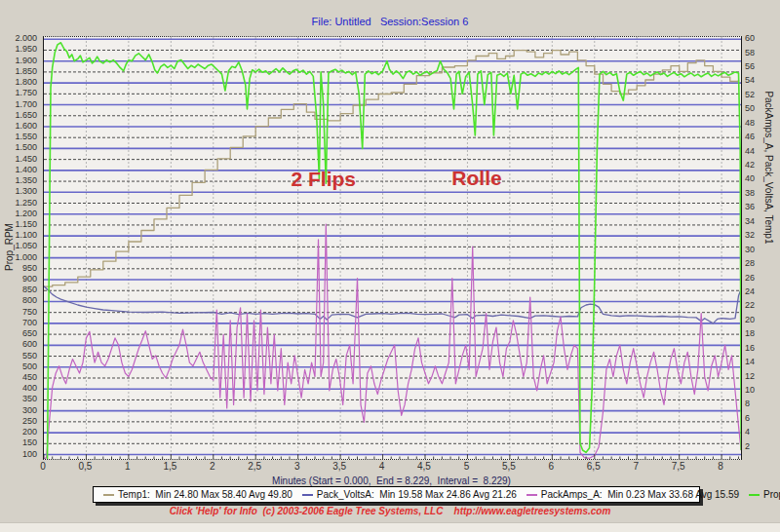 This screenshot has height=532, width=780. I want to click on legend-series-stats: Min 24.80 Max 58.40 Avg 49.80, so click(223, 495).